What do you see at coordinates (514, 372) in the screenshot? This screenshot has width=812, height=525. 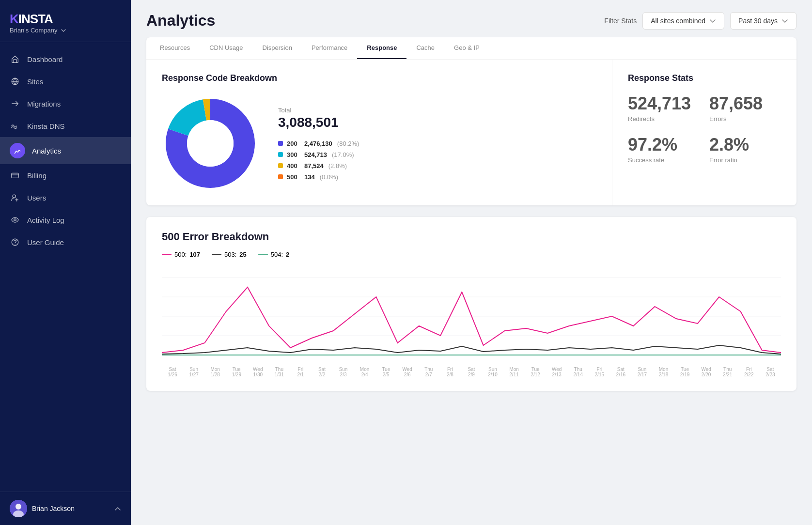 I see `x-label-16: Mon2/11` at bounding box center [514, 372].